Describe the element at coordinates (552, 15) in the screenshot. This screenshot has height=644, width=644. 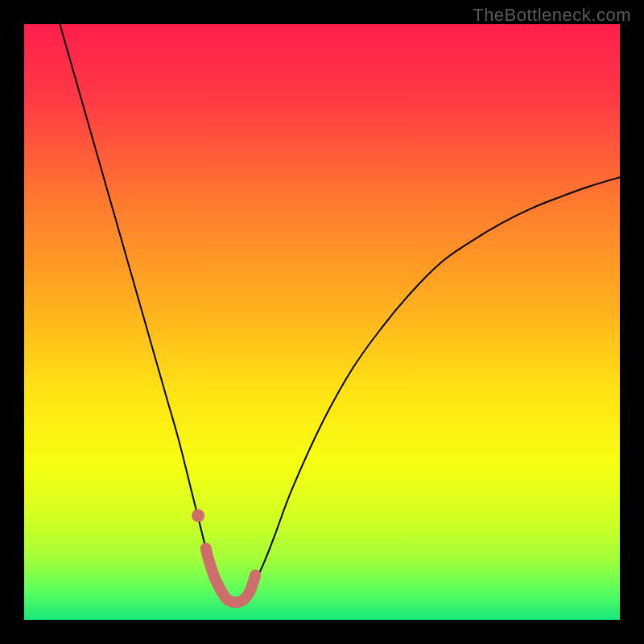
I see `watermark-text: TheBottleneck.com` at that location.